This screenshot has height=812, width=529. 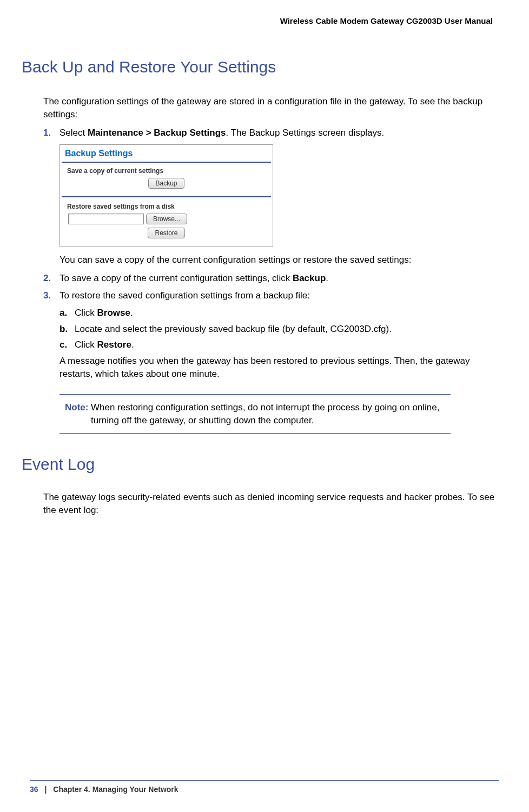 I want to click on section-heading-backup-restore: Back Up and Restore Your Settings, so click(x=261, y=67).